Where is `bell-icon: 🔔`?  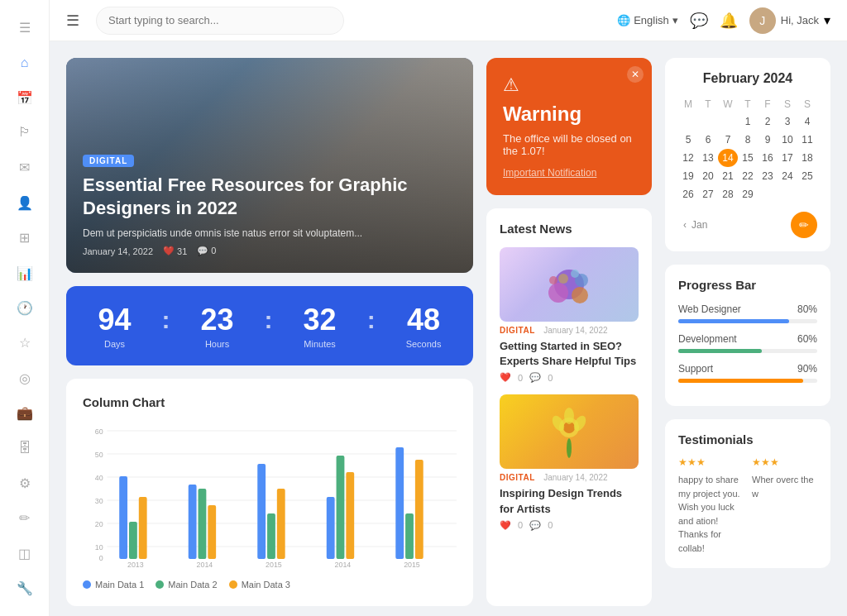 bell-icon: 🔔 is located at coordinates (729, 21).